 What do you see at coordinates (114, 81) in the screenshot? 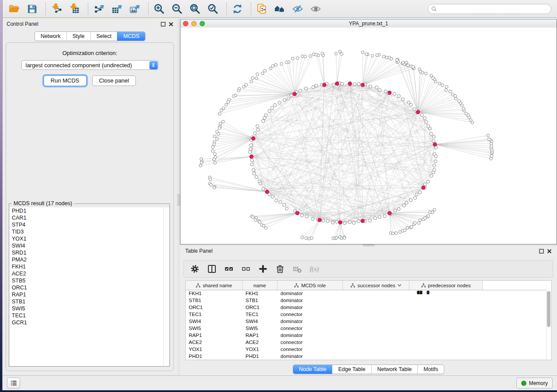
I see `close-panel-button: Close panel` at bounding box center [114, 81].